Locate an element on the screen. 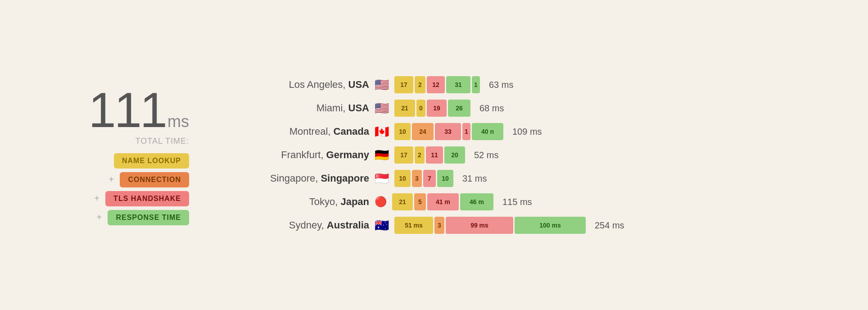  bars-frankfurt: 17 2 11 20 is located at coordinates (429, 155).